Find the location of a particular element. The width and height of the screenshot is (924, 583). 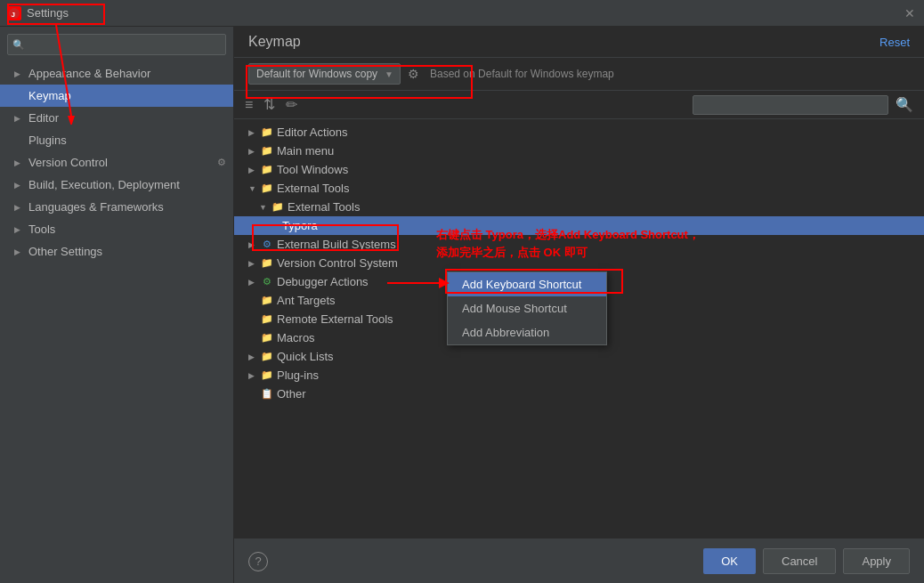

tree-item-main-menu: ▶ 📁 Main menu is located at coordinates (579, 151).